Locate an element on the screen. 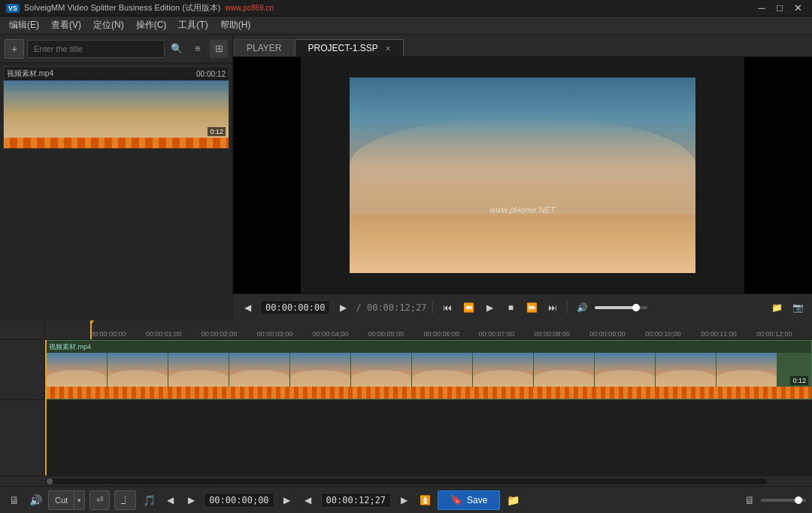 Image resolution: width=812 pixels, height=513 pixels. bottom-time-current: 00:00:00;00 is located at coordinates (239, 500).